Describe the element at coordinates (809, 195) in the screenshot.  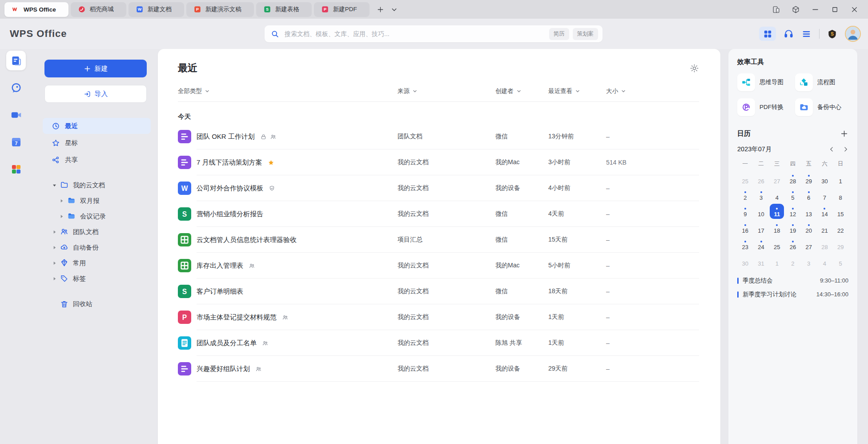
I see `calendar-day: 6` at that location.